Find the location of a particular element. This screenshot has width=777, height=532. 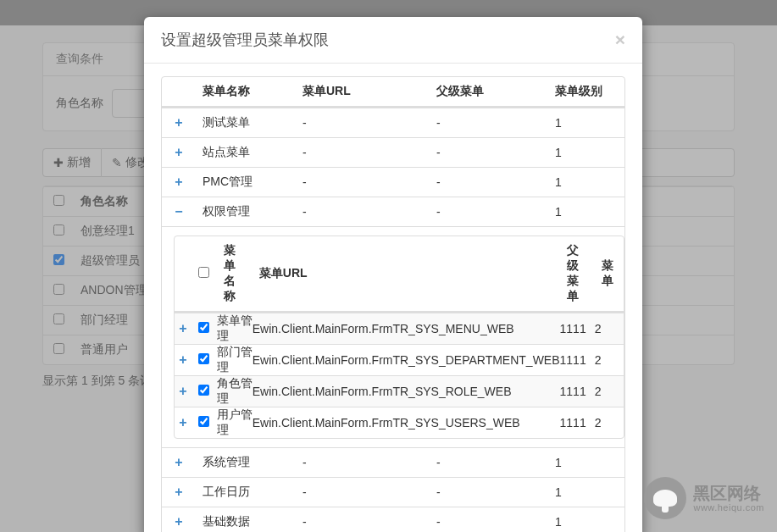

nth-url: 菜单URL is located at coordinates (407, 274).